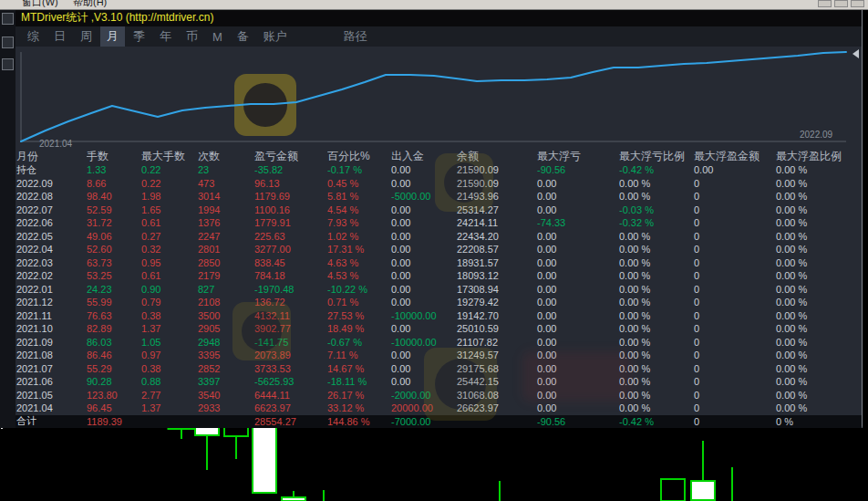 The image size is (868, 501). Describe the element at coordinates (114, 276) in the screenshot. I see `cell: 53.25` at that location.